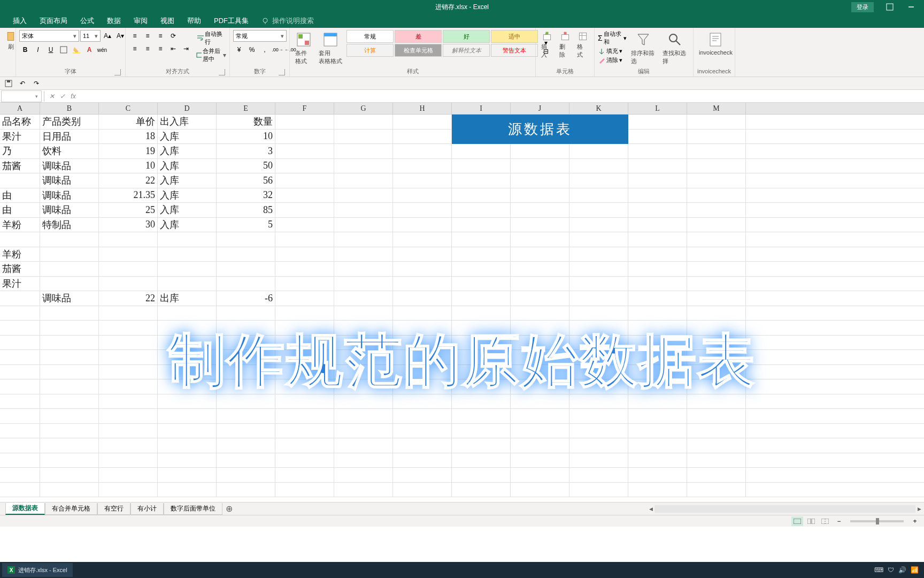  I want to click on sheet-tab-unit: 数字后面带单位, so click(193, 509).